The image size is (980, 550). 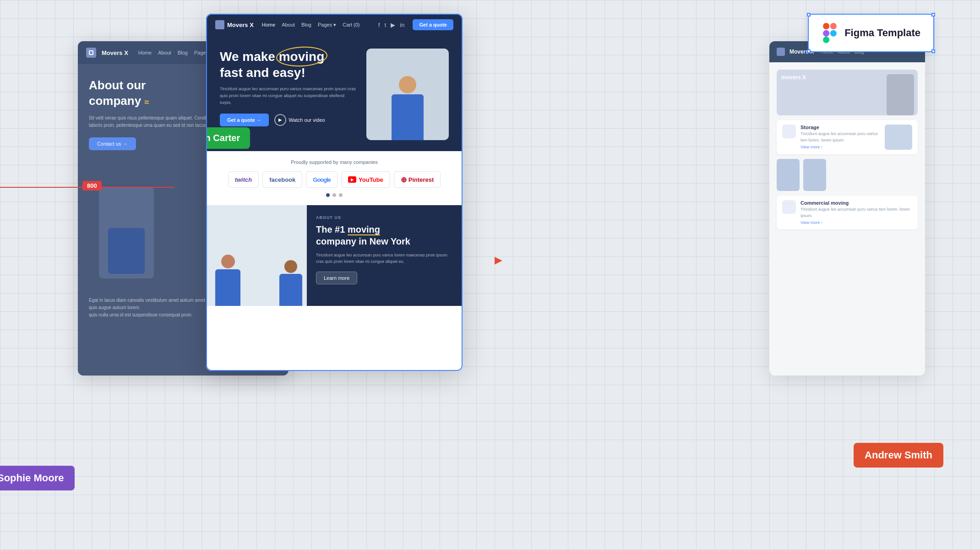 I want to click on about-person1-head, so click(x=228, y=261).